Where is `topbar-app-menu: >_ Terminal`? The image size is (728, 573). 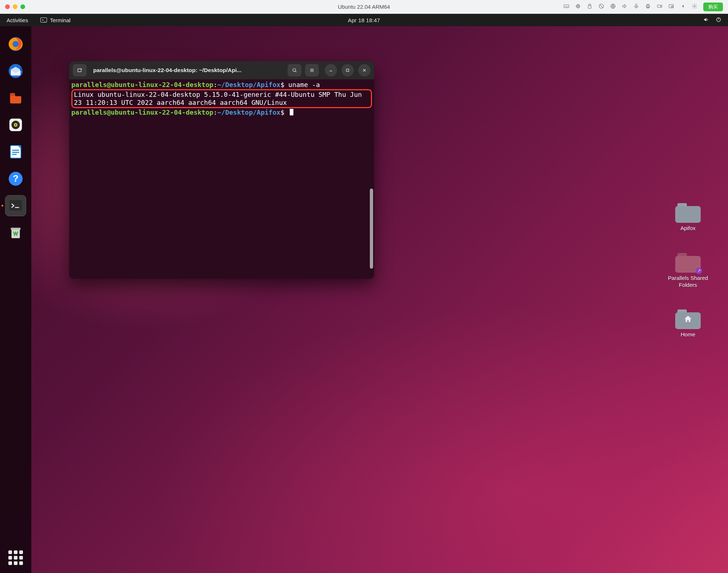
topbar-app-menu: >_ Terminal is located at coordinates (55, 20).